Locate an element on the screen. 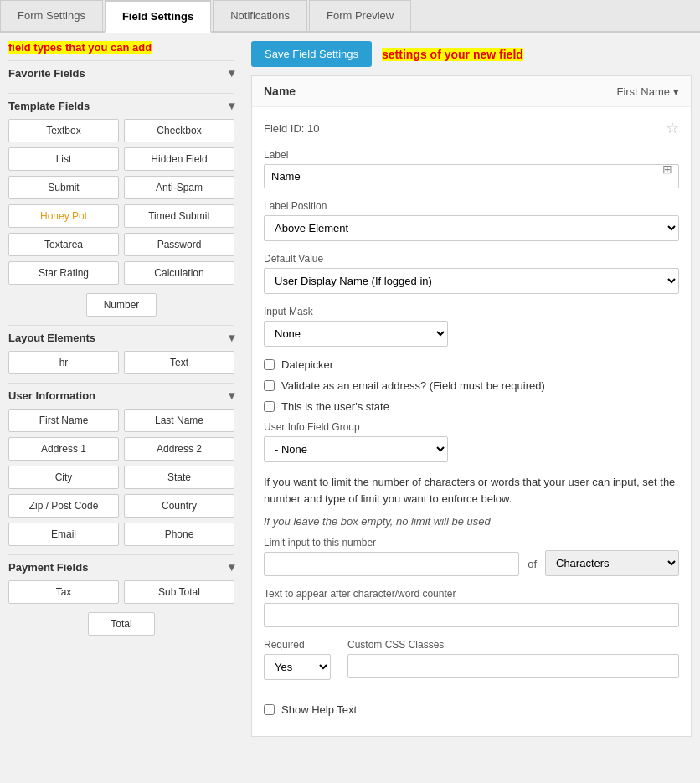  settings-label-post: field is located at coordinates (509, 54).